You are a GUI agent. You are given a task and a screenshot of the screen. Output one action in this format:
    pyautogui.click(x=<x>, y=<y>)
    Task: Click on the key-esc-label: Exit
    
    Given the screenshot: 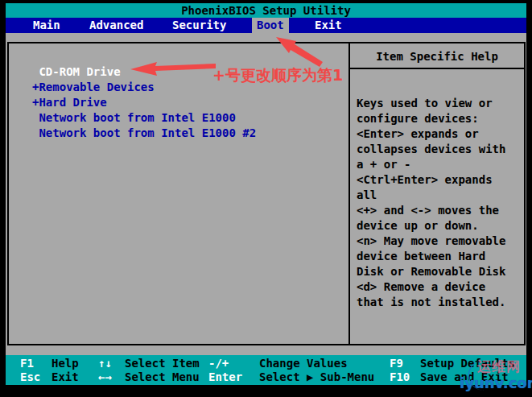 What is the action you would take?
    pyautogui.click(x=75, y=377)
    